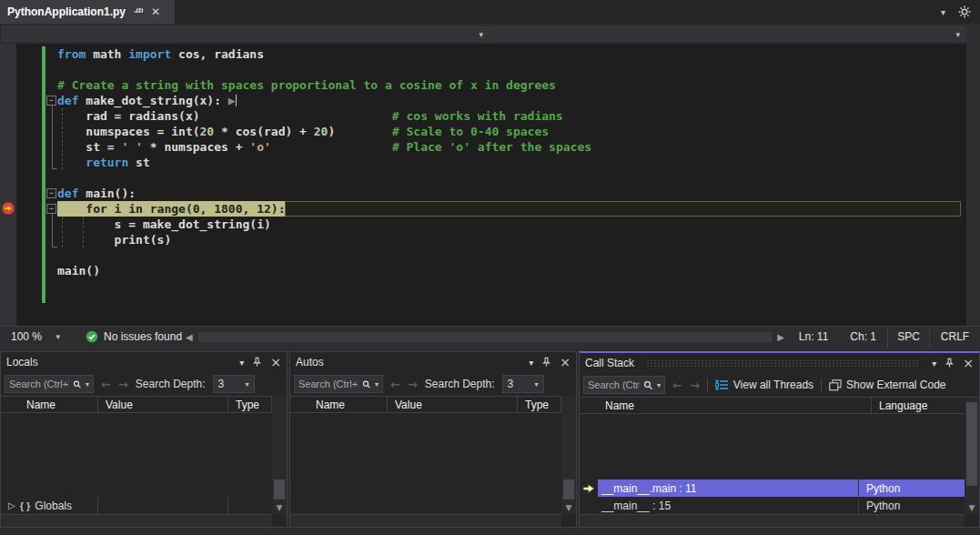  I want to click on autos-horizontal-scrollbar, so click(426, 520).